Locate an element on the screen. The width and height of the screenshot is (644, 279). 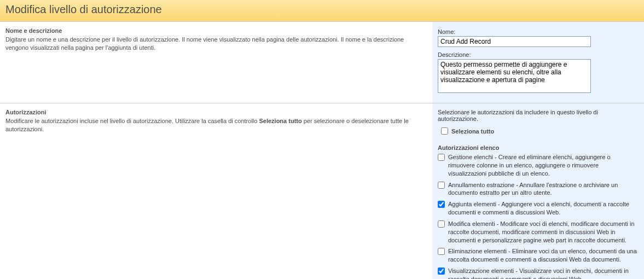
page-title: Modifica livello di autorizzazione is located at coordinates (322, 10).